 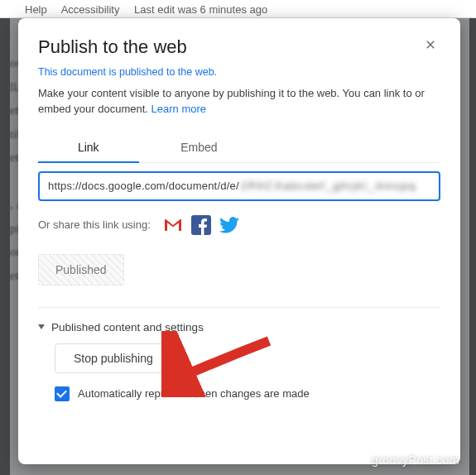 I want to click on auto-republish-label: Automatically republish when changes are…, so click(x=194, y=394).